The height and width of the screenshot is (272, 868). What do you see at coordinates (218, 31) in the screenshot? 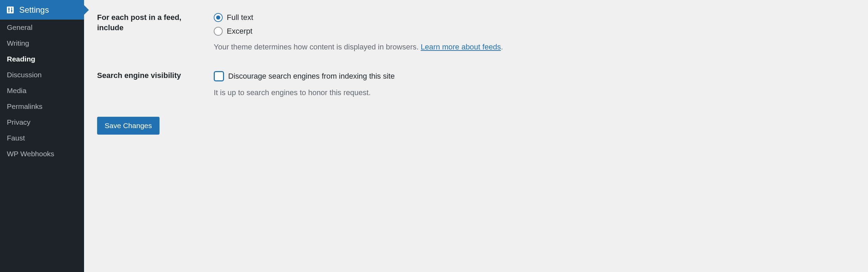
I see `radio-excerpt` at bounding box center [218, 31].